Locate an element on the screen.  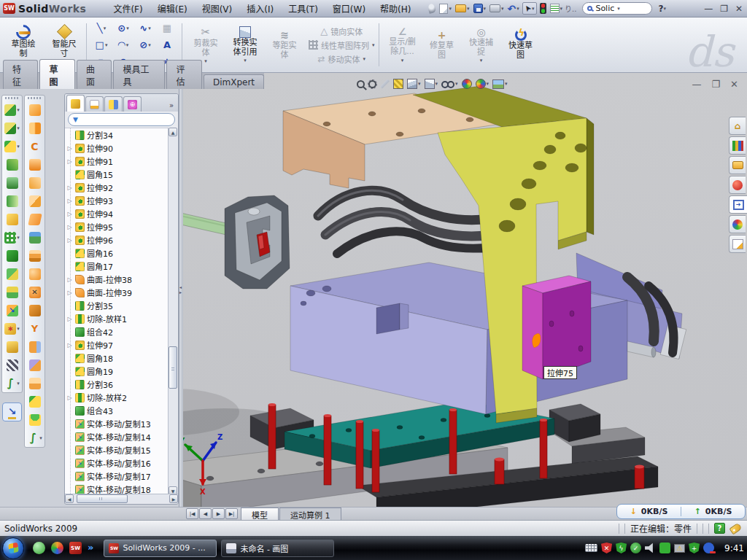
tree-item-20: 分割36 is located at coordinates (117, 384).